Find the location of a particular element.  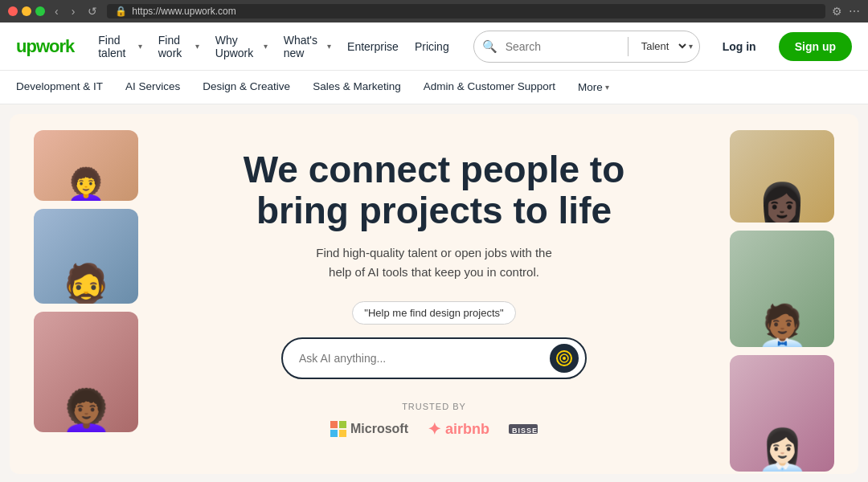

search-divider is located at coordinates (628, 47).